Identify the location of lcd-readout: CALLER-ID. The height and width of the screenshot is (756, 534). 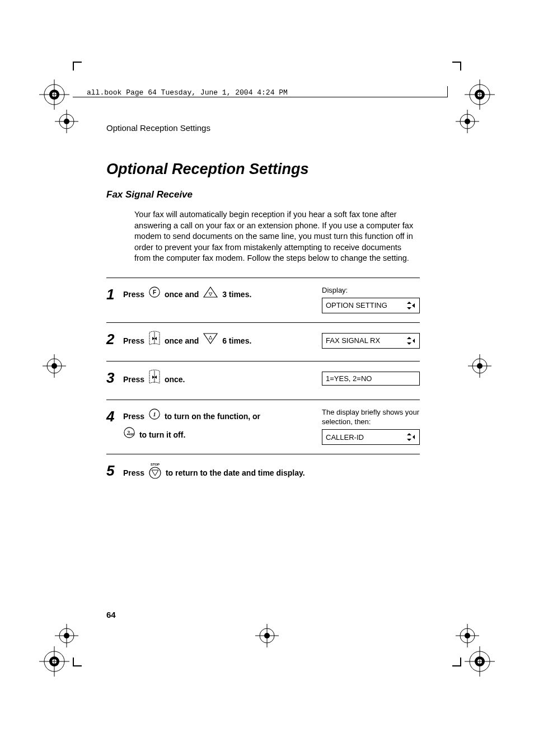
(371, 437).